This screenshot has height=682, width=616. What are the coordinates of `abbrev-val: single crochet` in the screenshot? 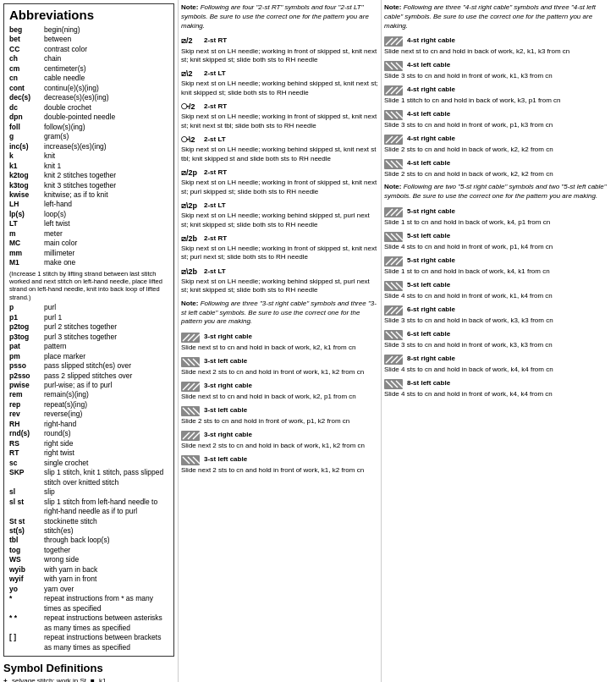 It's located at (107, 464).